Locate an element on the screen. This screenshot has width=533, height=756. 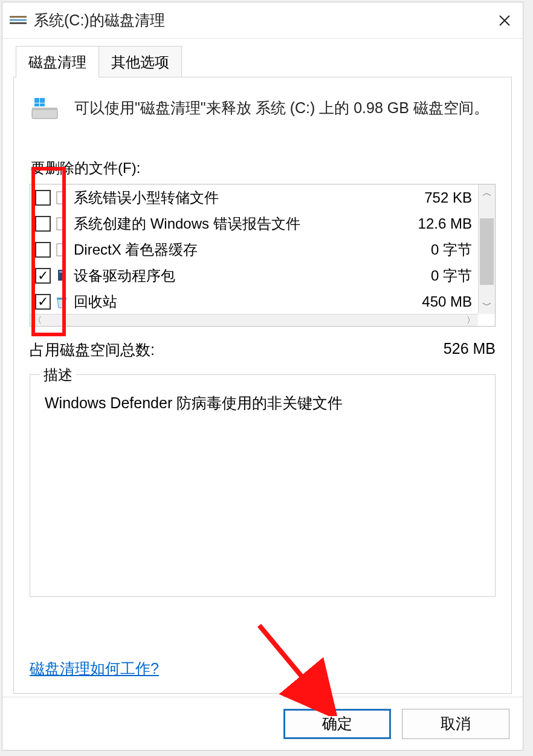
ok-button: 确定 is located at coordinates (337, 724).